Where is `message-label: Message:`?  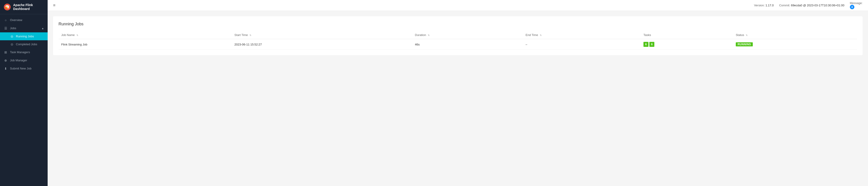 message-label: Message: is located at coordinates (856, 3).